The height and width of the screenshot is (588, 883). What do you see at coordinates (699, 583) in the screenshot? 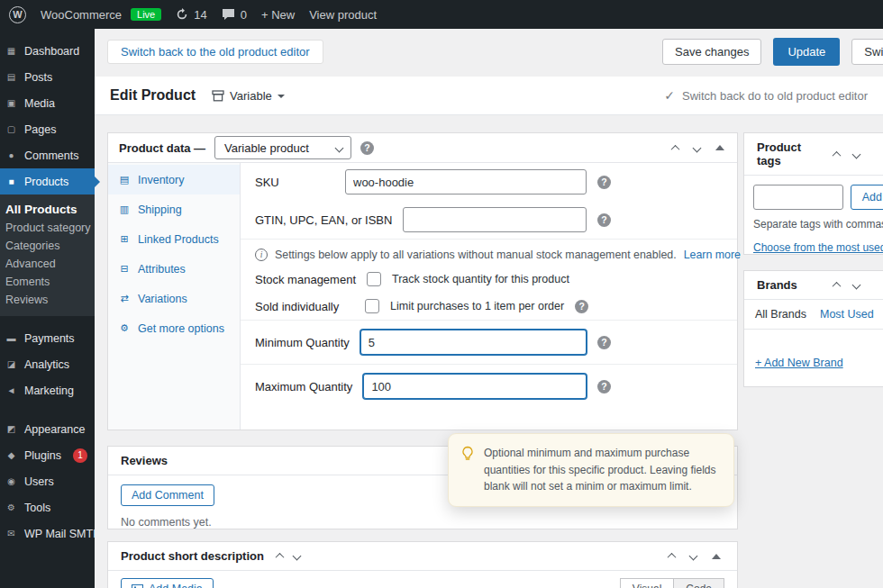
I see `tab-code: Code` at bounding box center [699, 583].